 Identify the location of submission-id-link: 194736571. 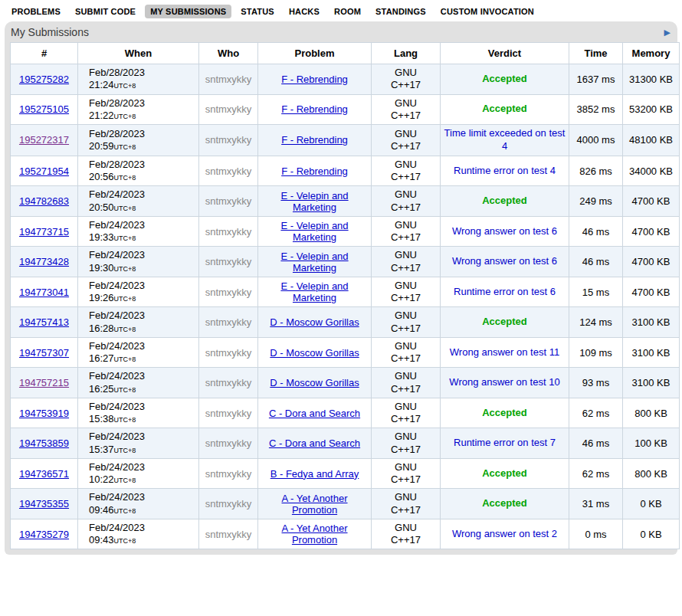
(44, 473).